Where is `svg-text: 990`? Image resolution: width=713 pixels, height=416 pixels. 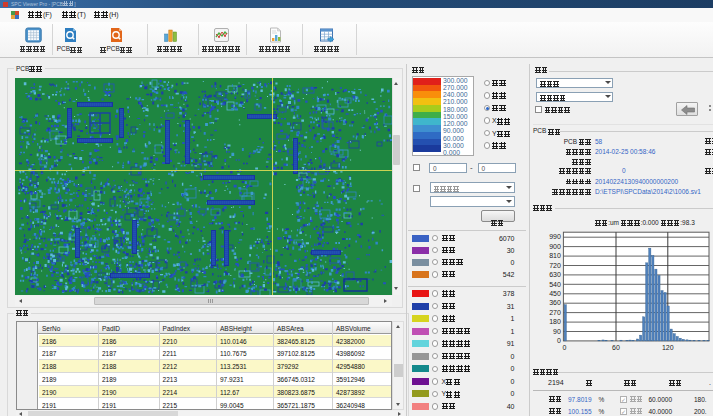
svg-text: 990 is located at coordinates (555, 236).